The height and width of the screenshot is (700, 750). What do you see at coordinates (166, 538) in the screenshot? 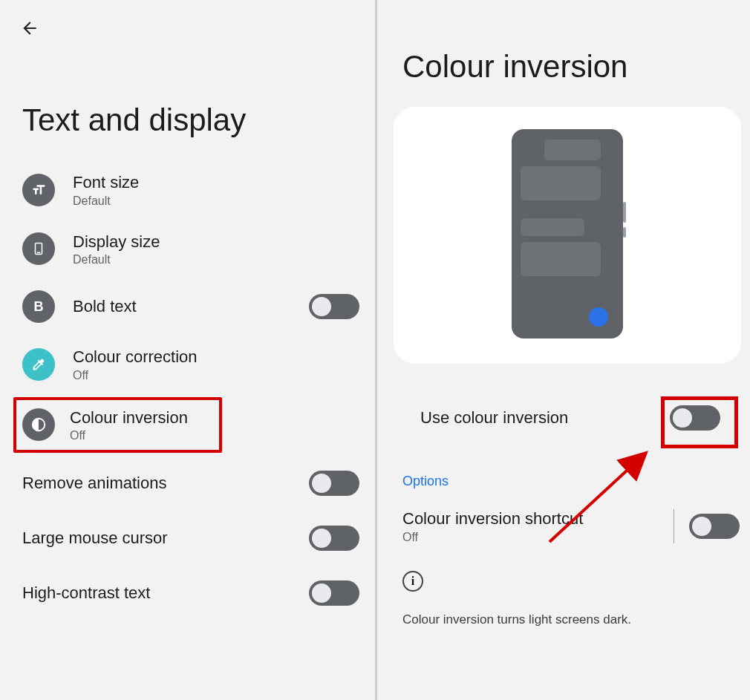
I see `large-cursor-label: Large mouse cursor` at bounding box center [166, 538].